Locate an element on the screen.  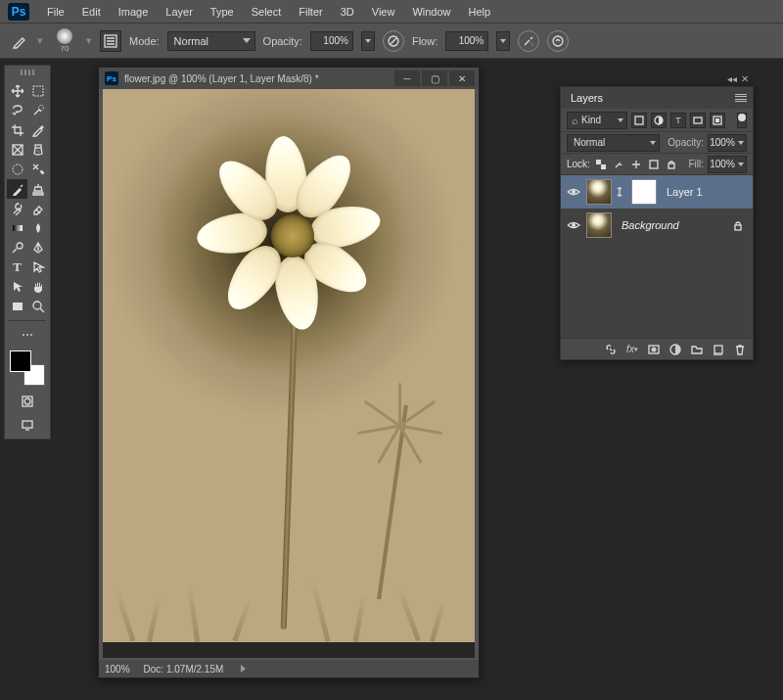
lock-position-icon is located at coordinates (636, 164).